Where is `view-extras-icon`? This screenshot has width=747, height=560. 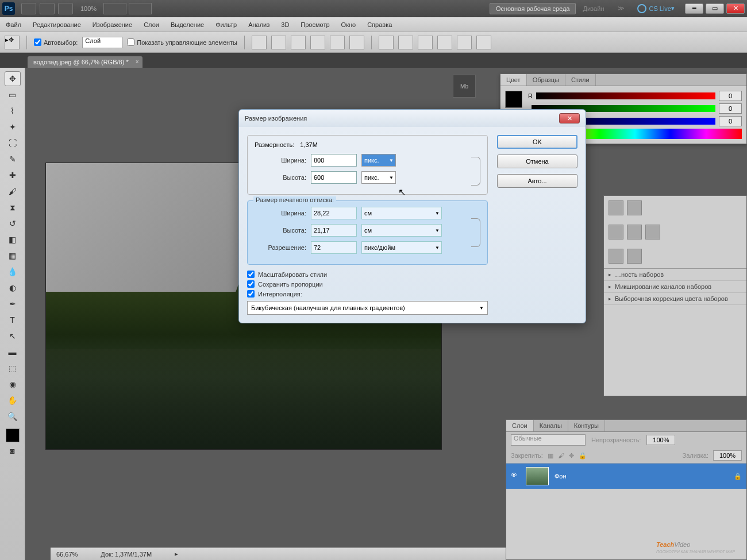 view-extras-icon is located at coordinates (66, 9).